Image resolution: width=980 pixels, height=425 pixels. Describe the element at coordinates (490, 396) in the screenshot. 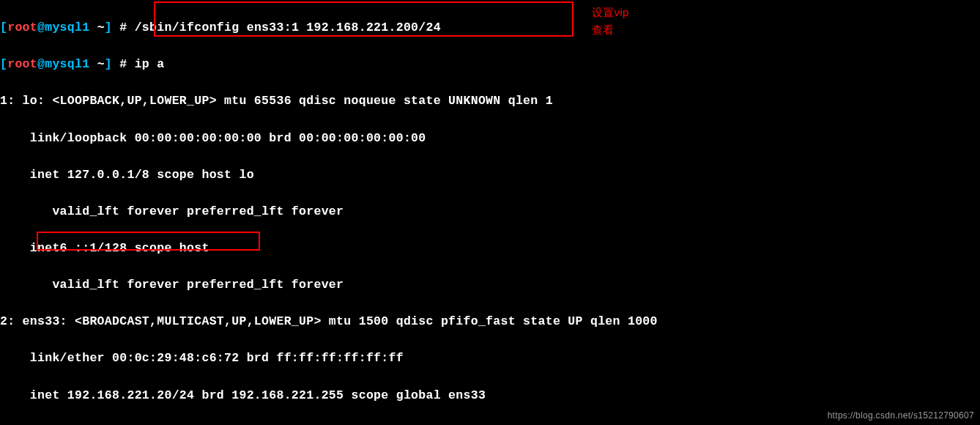

I see `output-line: inet 192.168.221.20/24 brd 192.168.221.2…` at that location.